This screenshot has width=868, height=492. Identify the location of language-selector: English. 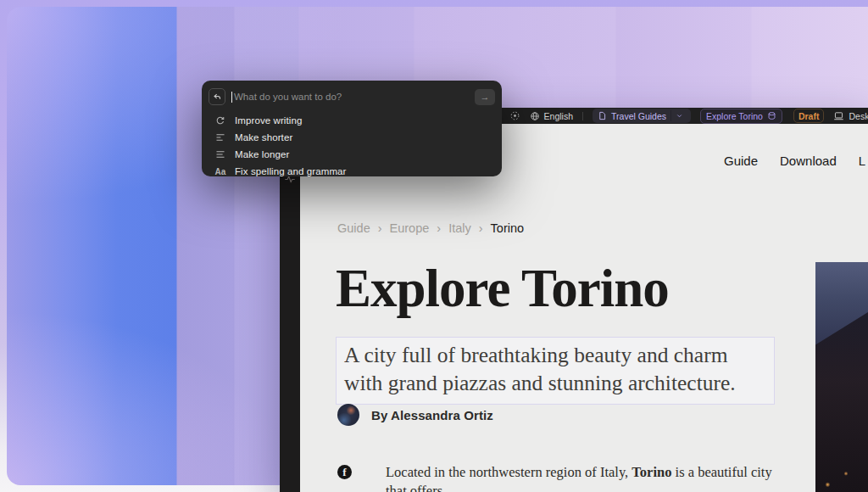
(551, 116).